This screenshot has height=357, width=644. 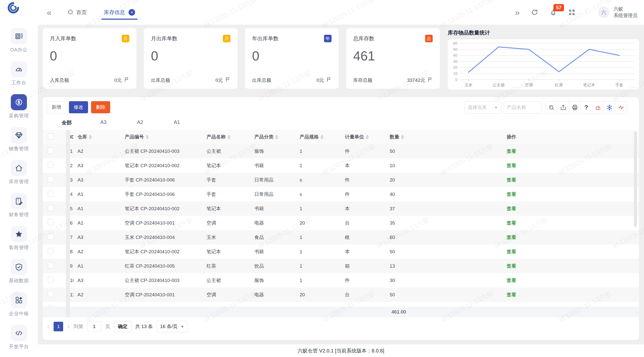 I want to click on export-icon, so click(x=563, y=108).